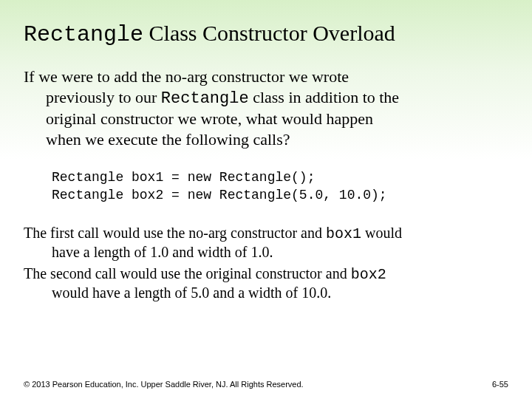 The image size is (532, 399). Describe the element at coordinates (266, 293) in the screenshot. I see `expl2-c: would have a length of 5.0 and a width o…` at that location.